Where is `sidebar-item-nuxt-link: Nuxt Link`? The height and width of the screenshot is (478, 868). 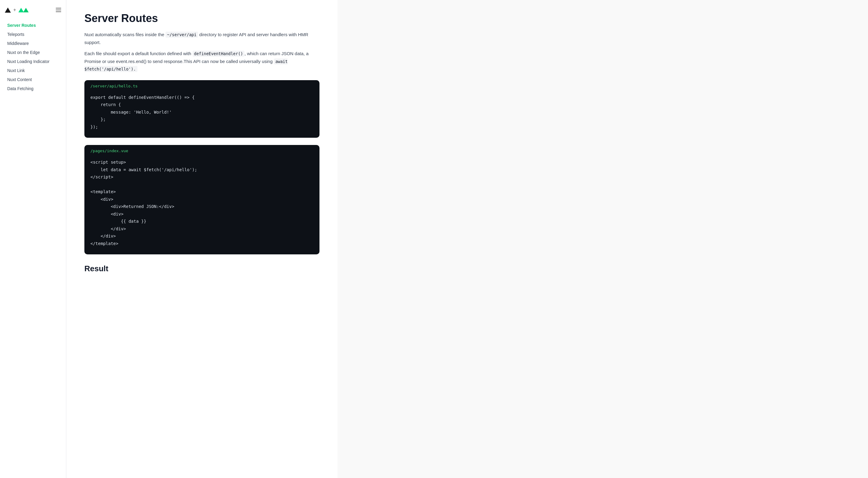
sidebar-item-nuxt-link: Nuxt Link is located at coordinates (33, 71).